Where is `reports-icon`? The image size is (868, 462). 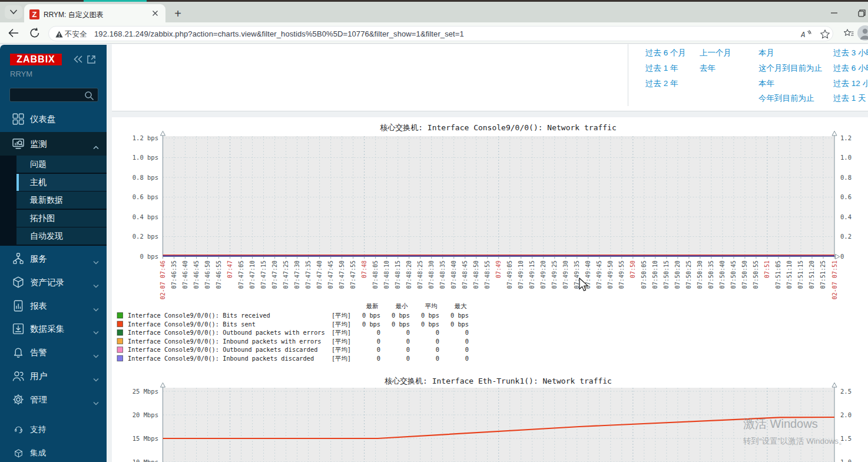 reports-icon is located at coordinates (18, 306).